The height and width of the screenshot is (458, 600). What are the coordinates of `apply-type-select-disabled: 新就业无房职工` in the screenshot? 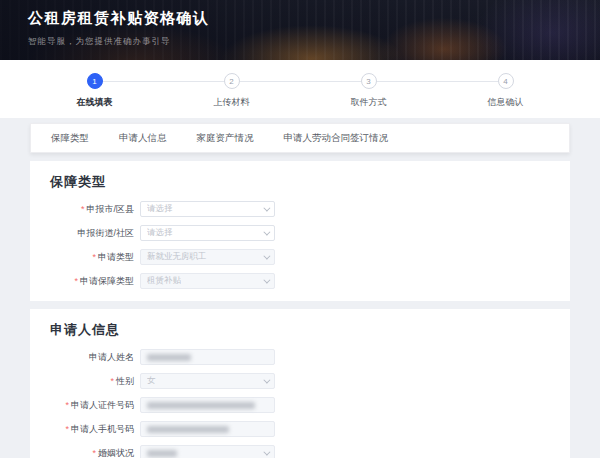 It's located at (208, 257).